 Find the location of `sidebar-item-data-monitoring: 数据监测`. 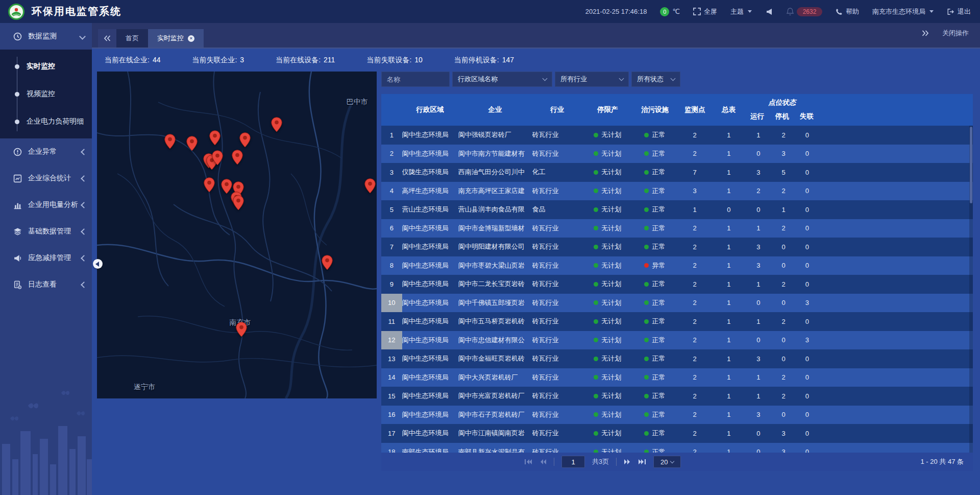

sidebar-item-data-monitoring: 数据监测 is located at coordinates (46, 36).